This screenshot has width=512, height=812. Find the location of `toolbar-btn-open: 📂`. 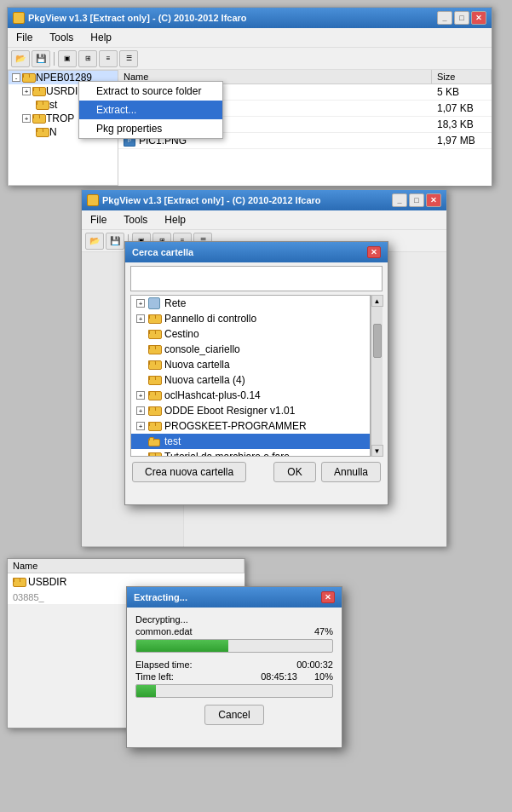

toolbar-btn-open: 📂 is located at coordinates (20, 59).